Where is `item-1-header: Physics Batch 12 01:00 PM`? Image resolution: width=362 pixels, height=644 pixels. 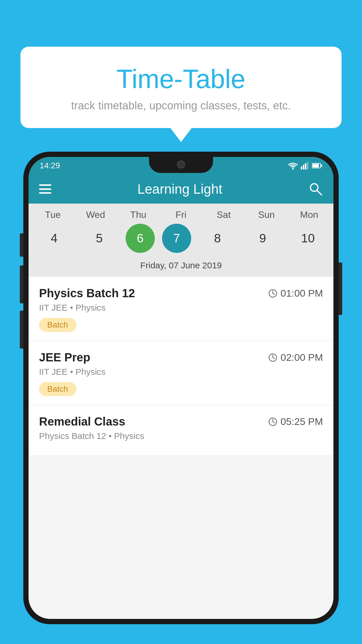
item-1-header: Physics Batch 12 01:00 PM is located at coordinates (181, 293).